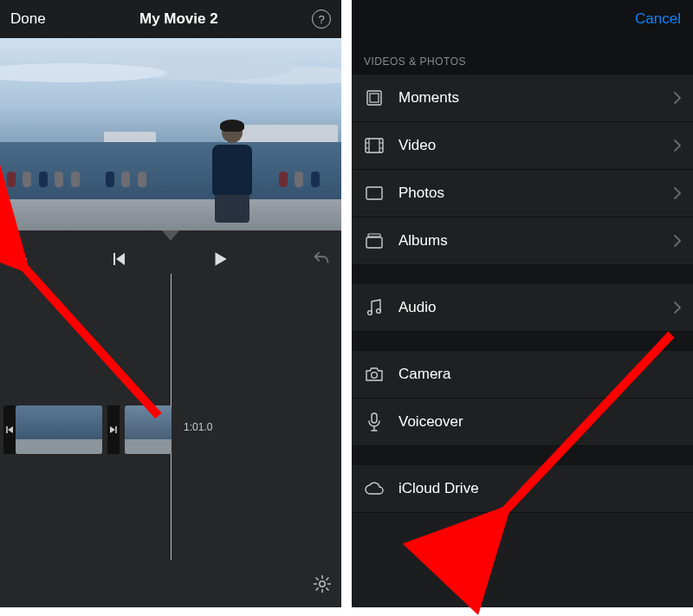 The height and width of the screenshot is (616, 693). Describe the element at coordinates (322, 584) in the screenshot. I see `settings-gear-icon` at that location.